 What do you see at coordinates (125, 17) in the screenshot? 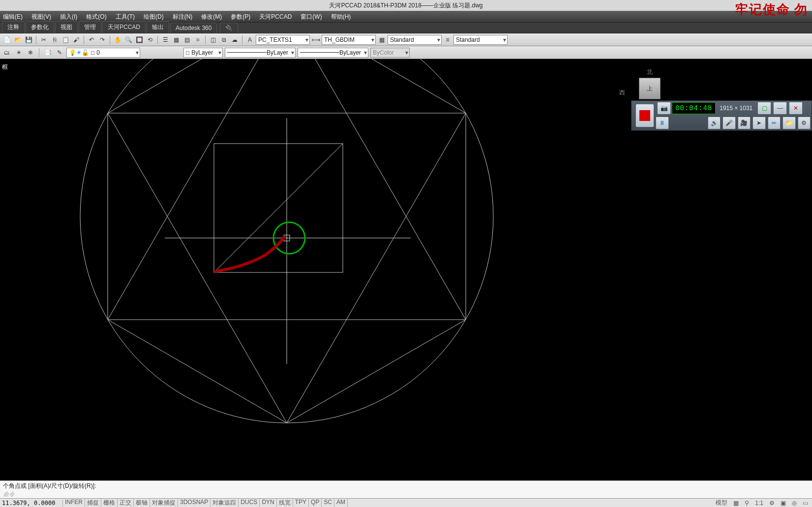
I see `menu-tools: 工具(T)` at bounding box center [125, 17].